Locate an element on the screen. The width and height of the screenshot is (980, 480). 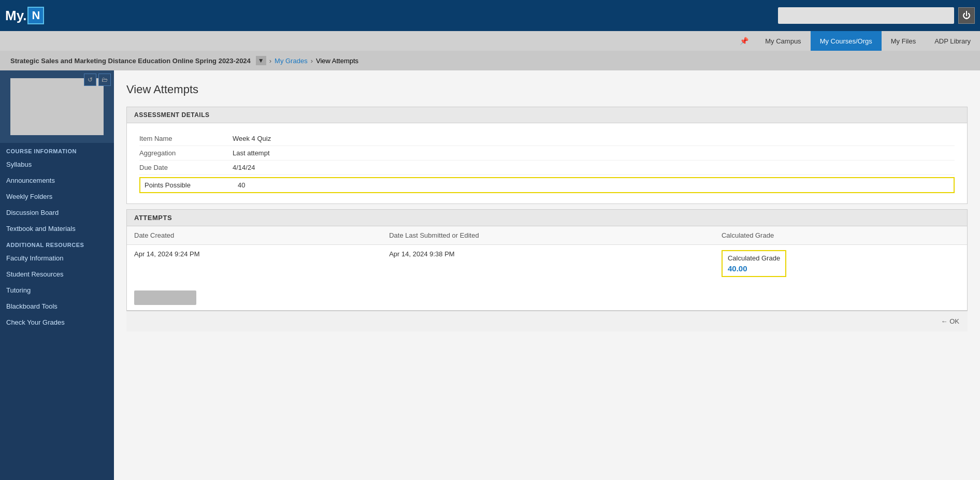
breadcrumb-dropdown: ▼ is located at coordinates (261, 61).